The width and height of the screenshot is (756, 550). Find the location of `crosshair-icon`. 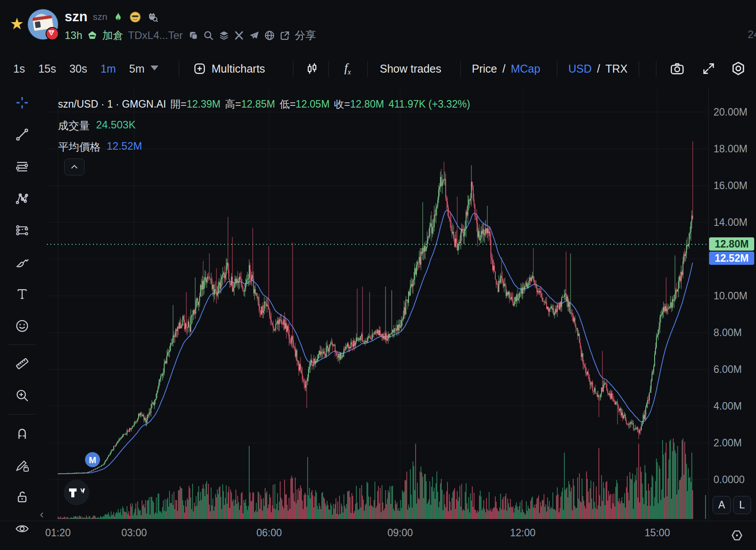

crosshair-icon is located at coordinates (22, 103).